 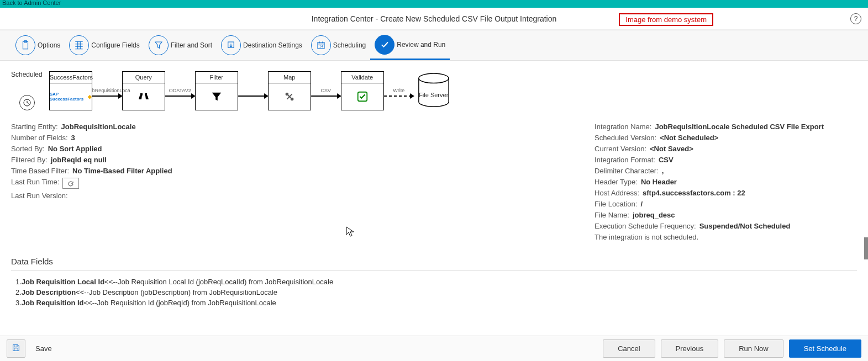 What do you see at coordinates (385, 45) in the screenshot?
I see `review-run-icon` at bounding box center [385, 45].